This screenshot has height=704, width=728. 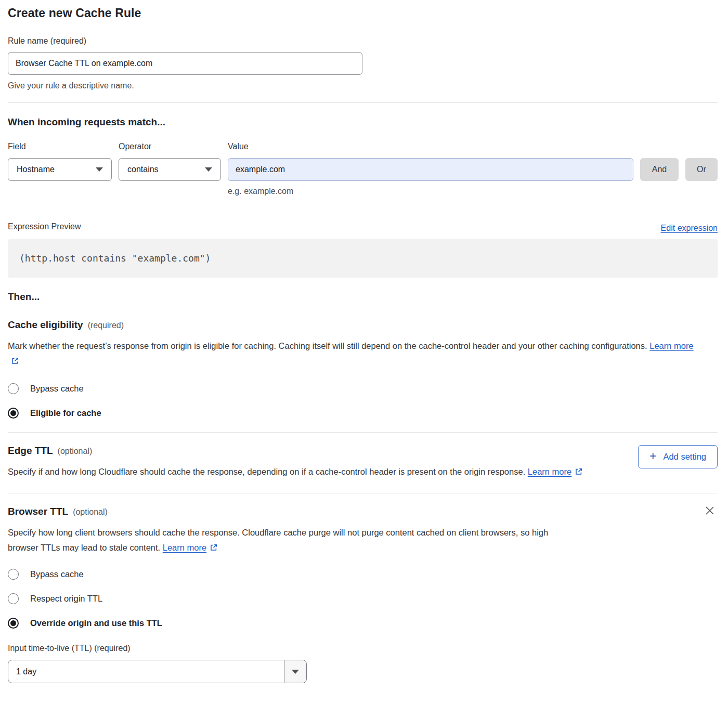 I want to click on plus-icon: +, so click(x=653, y=457).